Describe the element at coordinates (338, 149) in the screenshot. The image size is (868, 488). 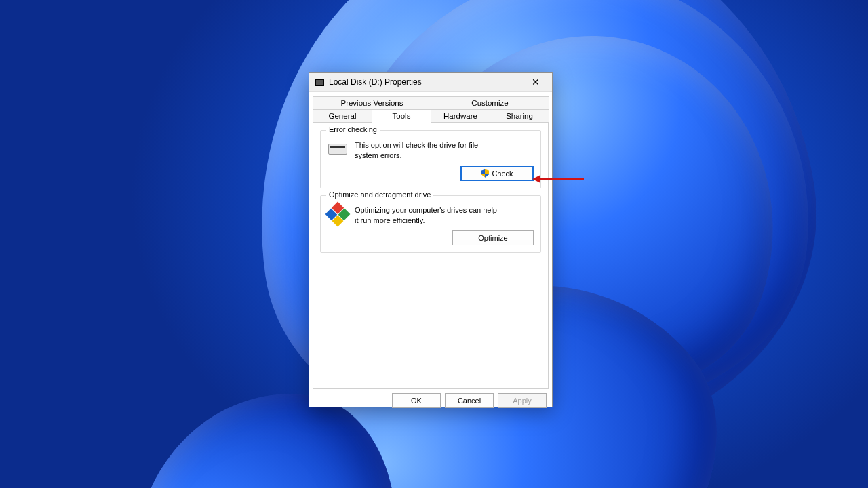
I see `drive-icon` at that location.